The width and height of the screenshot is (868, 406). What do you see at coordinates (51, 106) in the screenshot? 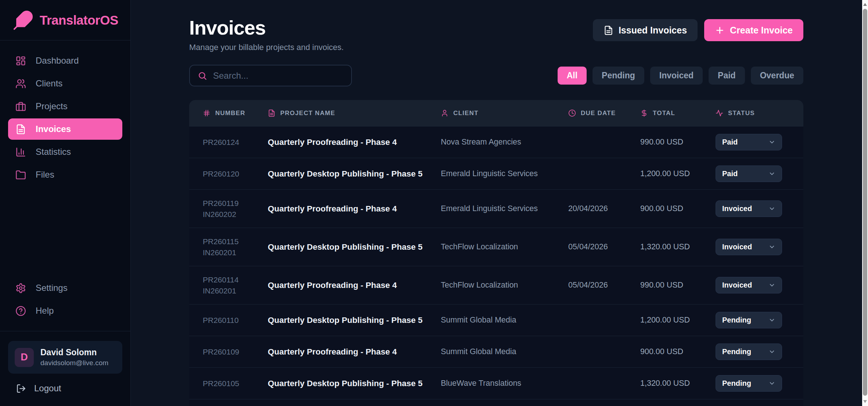
I see `sidebar-item-label: Projects` at bounding box center [51, 106].